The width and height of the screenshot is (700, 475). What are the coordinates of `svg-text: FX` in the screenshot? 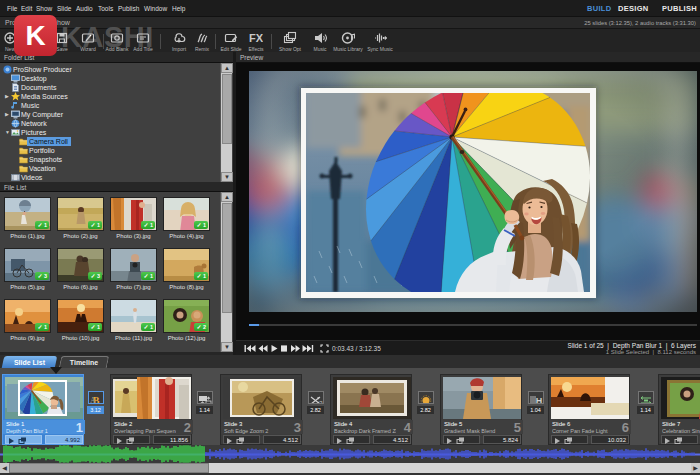 It's located at (256, 38).